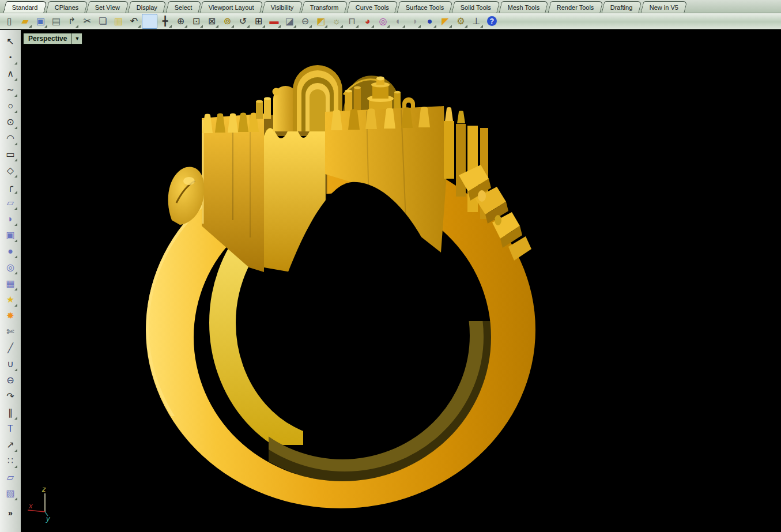 The width and height of the screenshot is (781, 532). Describe the element at coordinates (10, 251) in the screenshot. I see `sidebar-tool-sphere: ●` at that location.